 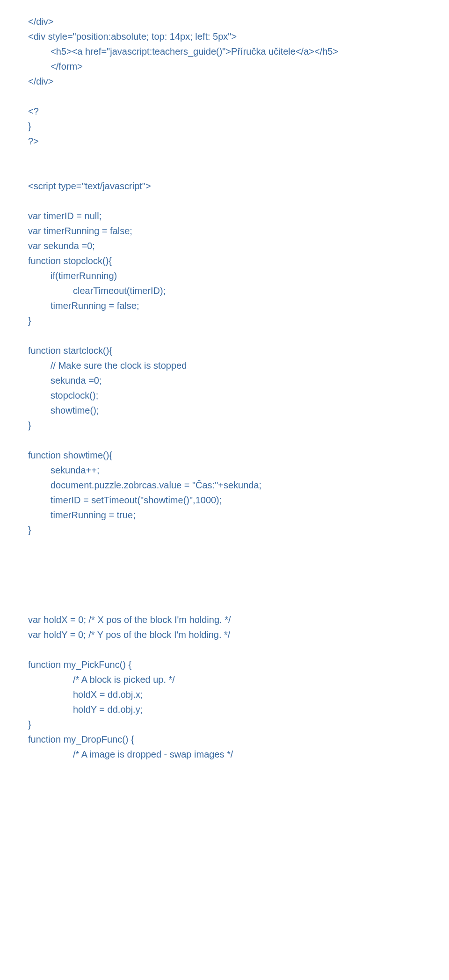 What do you see at coordinates (224, 665) in the screenshot?
I see `code-line: function my_PickFunc() {` at bounding box center [224, 665].